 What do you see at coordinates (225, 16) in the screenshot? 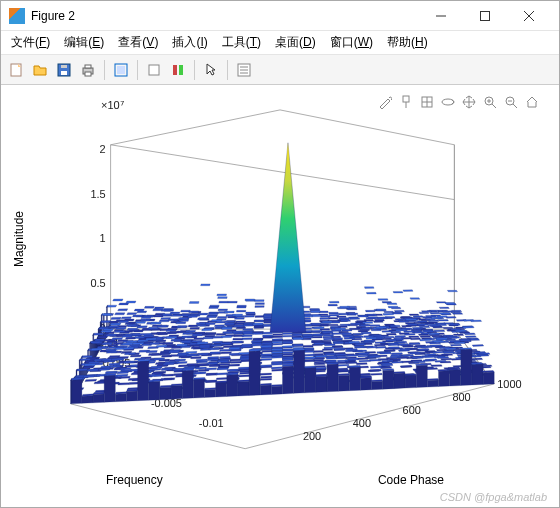
I see `window-title: Figure 2` at bounding box center [225, 16].